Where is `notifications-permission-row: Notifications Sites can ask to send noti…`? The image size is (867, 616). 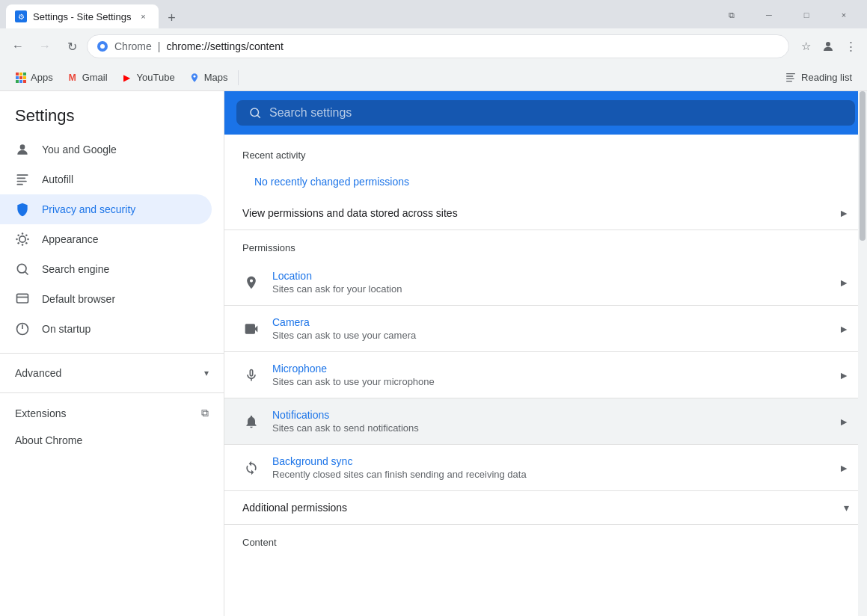 notifications-permission-row: Notifications Sites can ask to send noti… is located at coordinates (546, 422).